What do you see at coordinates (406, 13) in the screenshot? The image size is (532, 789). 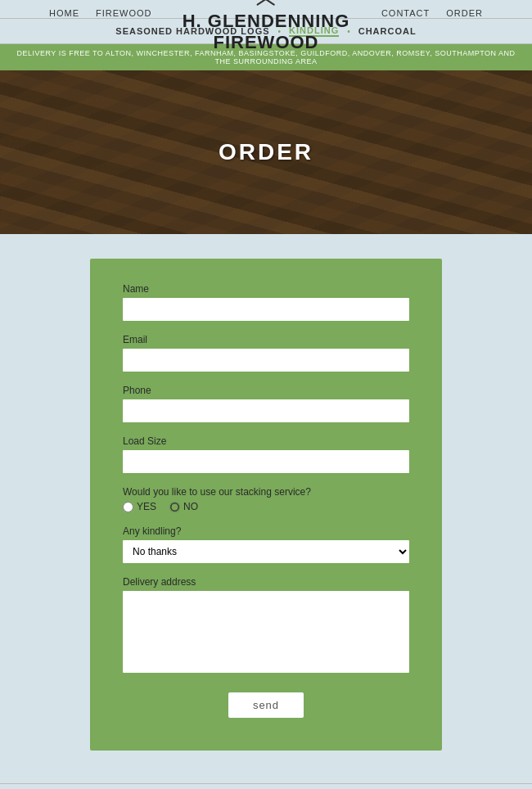 I see `nav-contact: CONTACT` at bounding box center [406, 13].